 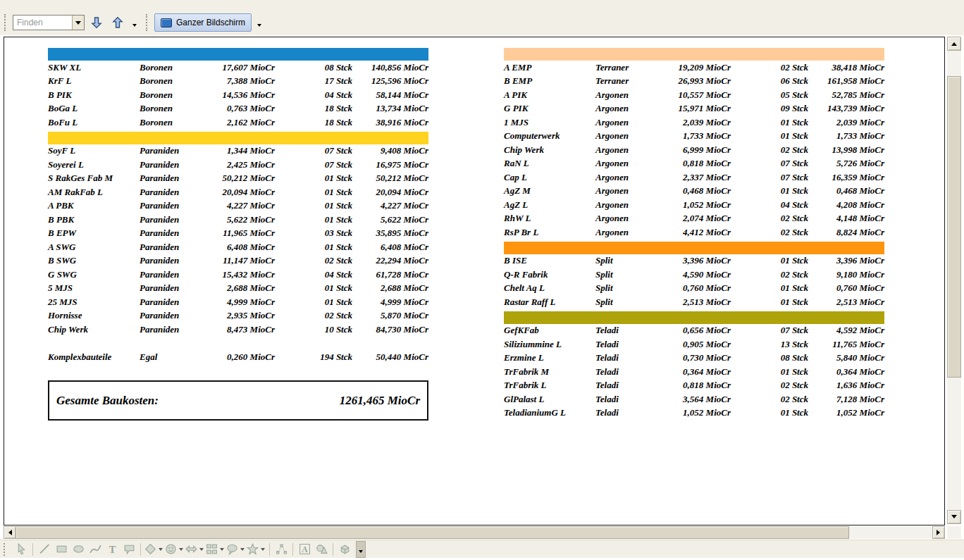 I want to click on flowcharts-tool-dropdown, so click(x=222, y=549).